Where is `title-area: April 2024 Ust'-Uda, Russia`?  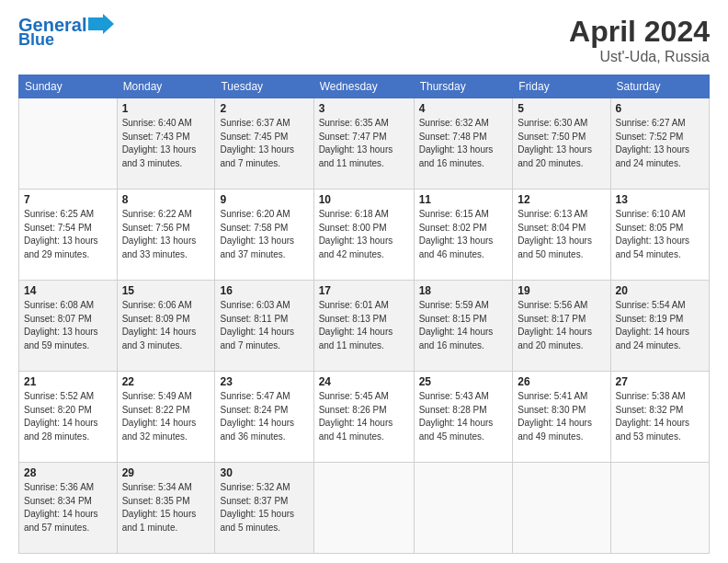
title-area: April 2024 Ust'-Uda, Russia is located at coordinates (640, 40).